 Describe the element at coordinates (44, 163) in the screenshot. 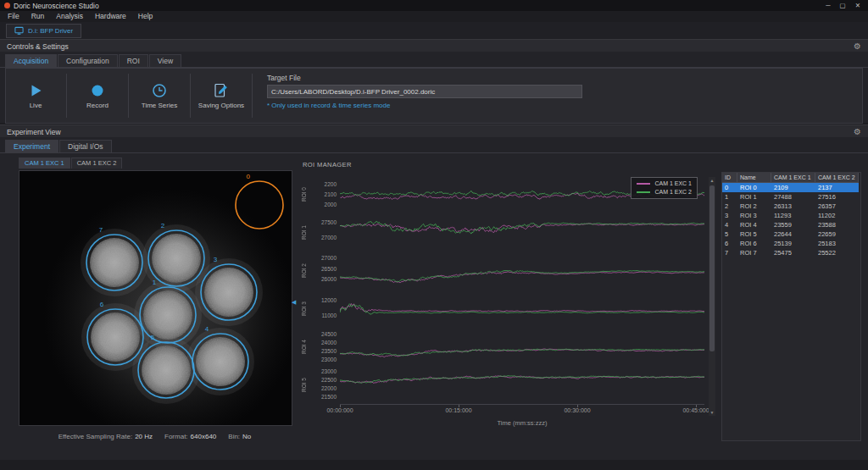

I see `cam-tab-cam-1-exc-1: CAM 1 EXC 1` at that location.